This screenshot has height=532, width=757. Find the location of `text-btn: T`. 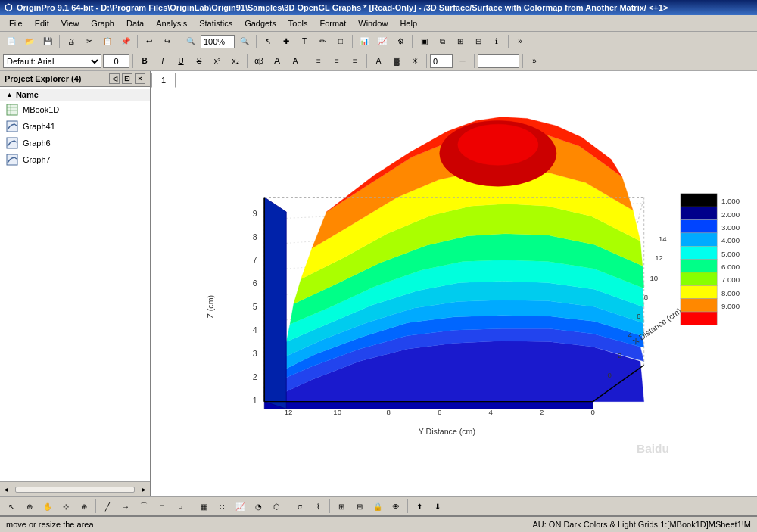

text-btn: T is located at coordinates (304, 42).